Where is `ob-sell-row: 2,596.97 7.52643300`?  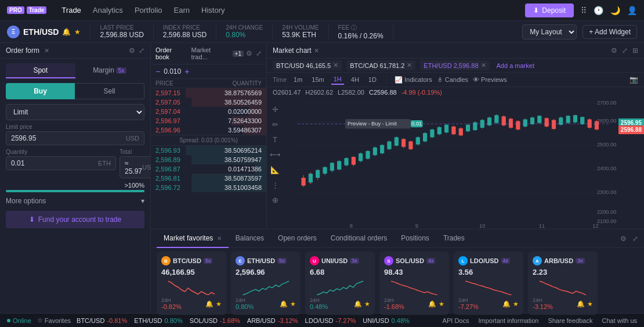 ob-sell-row: 2,596.97 7.52643300 is located at coordinates (209, 121).